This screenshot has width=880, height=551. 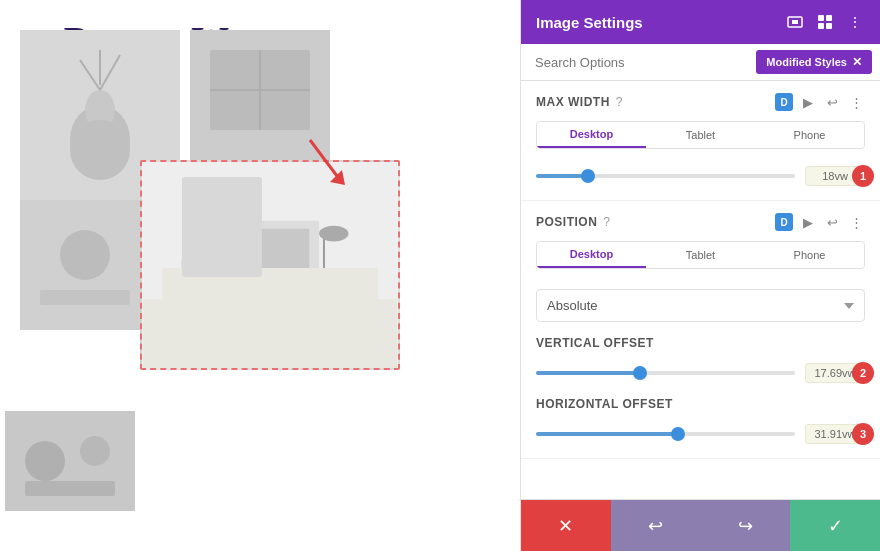 I want to click on arrow-indicator, so click(x=325, y=167).